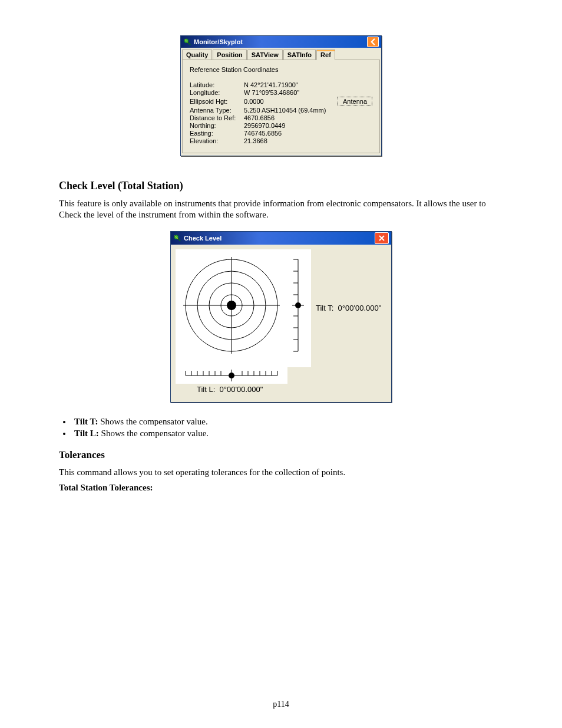  I want to click on tilt-t-label: Tilt T:, so click(325, 308).